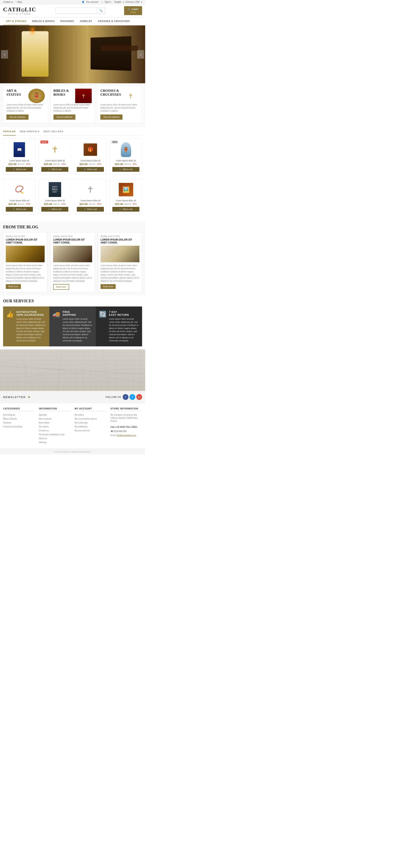 This screenshot has width=393, height=868. Describe the element at coordinates (10, 314) in the screenshot. I see `satisfaction-icon: 👍` at that location.